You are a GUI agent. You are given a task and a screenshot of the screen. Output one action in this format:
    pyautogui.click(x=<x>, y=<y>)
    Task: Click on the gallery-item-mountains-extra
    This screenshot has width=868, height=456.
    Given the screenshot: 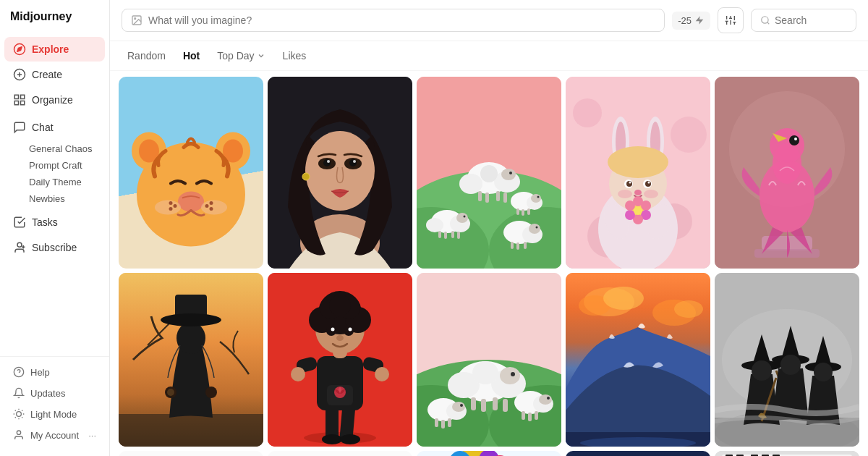 What is the action you would take?
    pyautogui.click(x=638, y=453)
    